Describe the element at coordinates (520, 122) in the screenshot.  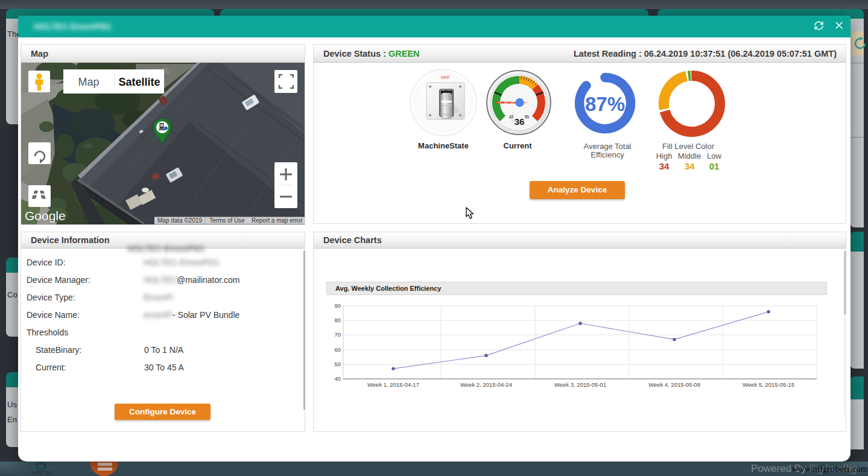
I see `svg-text: 36` at that location.